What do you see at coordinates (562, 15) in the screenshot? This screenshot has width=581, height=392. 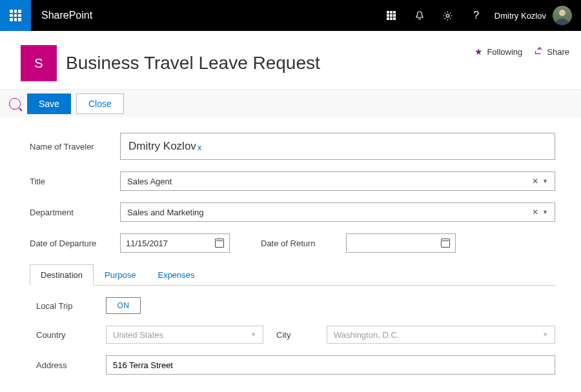 I see `avatar` at bounding box center [562, 15].